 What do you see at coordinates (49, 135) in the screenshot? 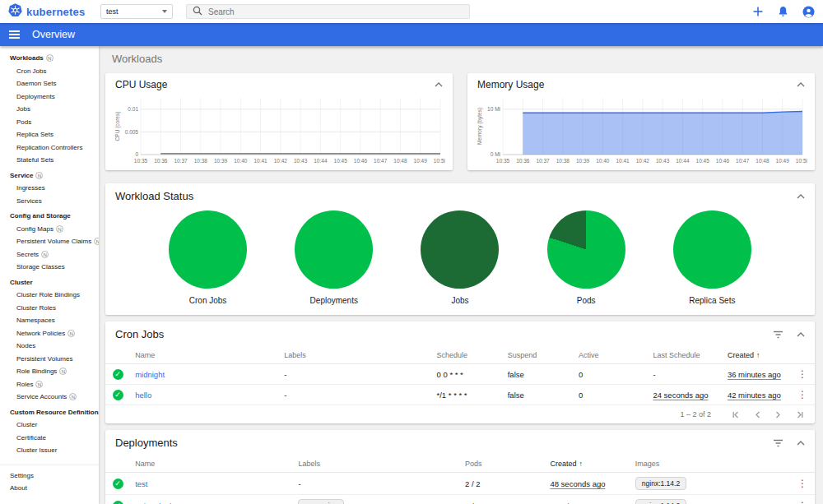
I see `sidebar-item-replica-sets: Replica Sets` at bounding box center [49, 135].